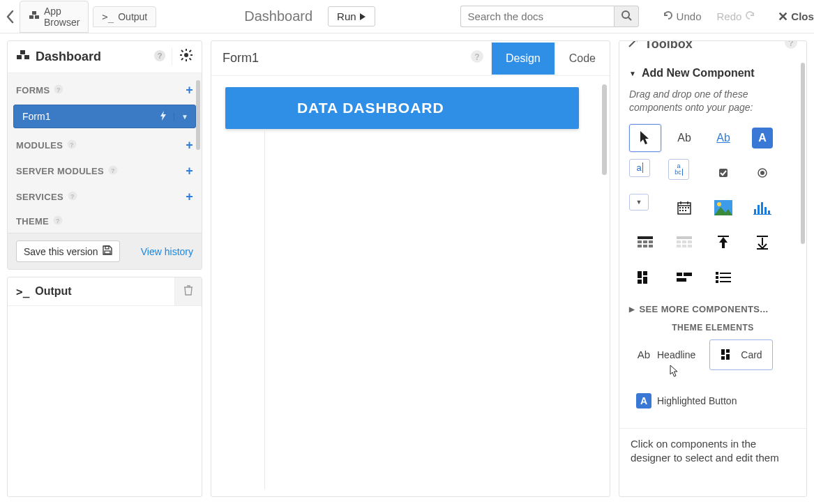 The image size is (814, 504). What do you see at coordinates (640, 168) in the screenshot?
I see `comp-textbox: a` at bounding box center [640, 168].